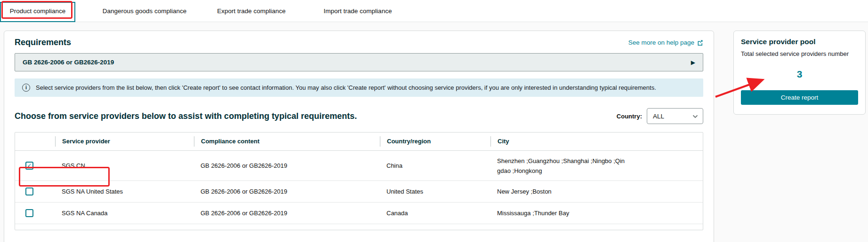 This screenshot has height=242, width=868. I want to click on requirement-accordion-label: GB 2626-2006 or GB2626-2019, so click(68, 62).